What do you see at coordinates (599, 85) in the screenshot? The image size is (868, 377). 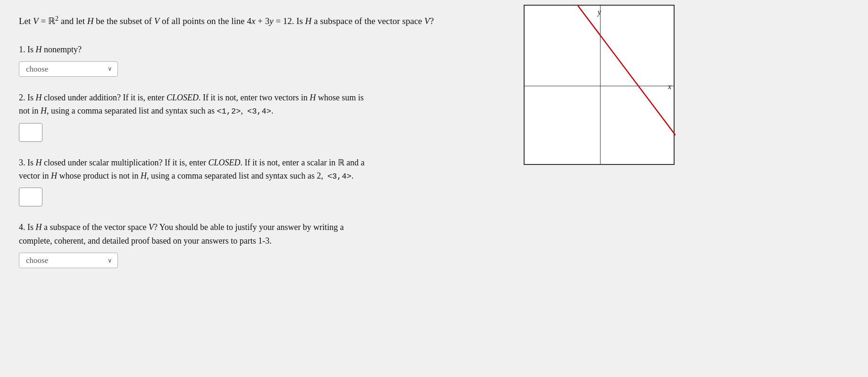 I see `graph-container: y x` at bounding box center [599, 85].